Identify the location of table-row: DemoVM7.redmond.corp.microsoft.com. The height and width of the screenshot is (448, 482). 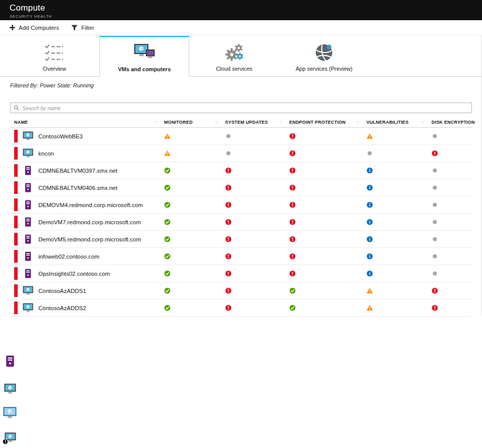
(241, 222).